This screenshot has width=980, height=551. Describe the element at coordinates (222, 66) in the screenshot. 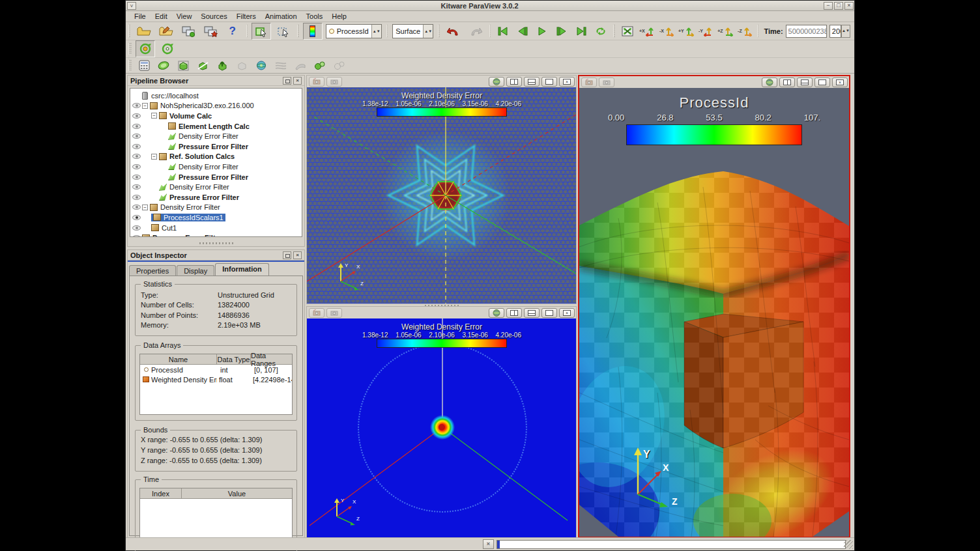

I see `threshold-filter-button` at that location.